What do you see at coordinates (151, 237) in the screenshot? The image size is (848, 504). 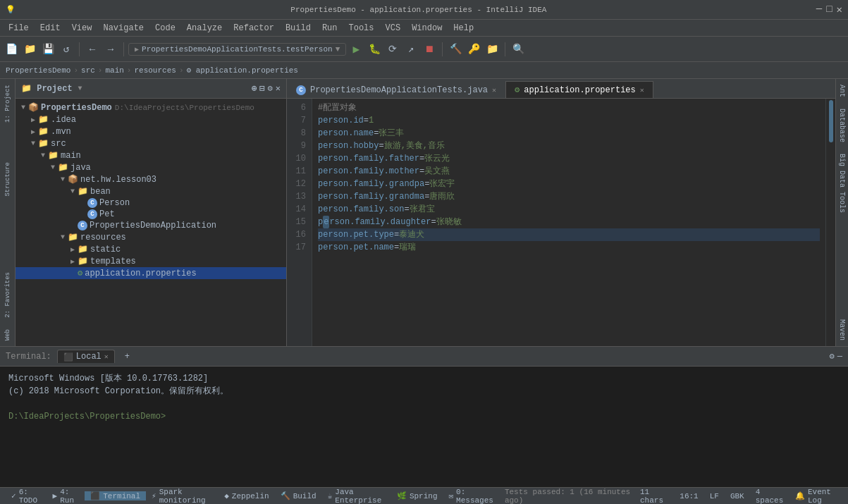 I see `tree-item-resources: ▼ 📁 resources` at bounding box center [151, 237].